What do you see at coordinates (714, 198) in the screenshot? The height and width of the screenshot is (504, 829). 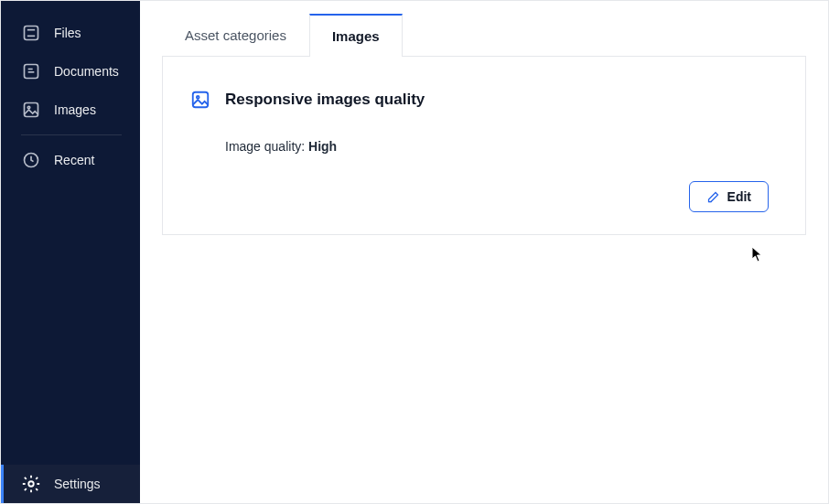 I see `pencil-icon` at bounding box center [714, 198].